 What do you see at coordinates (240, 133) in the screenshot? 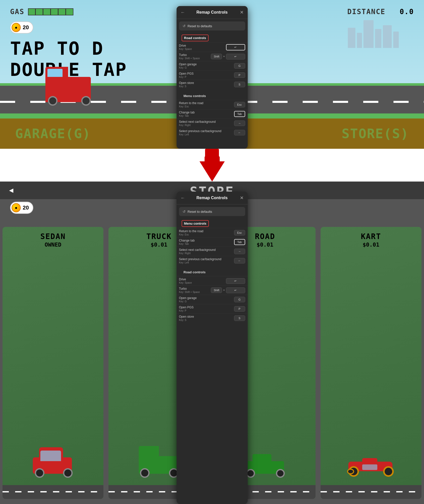
I see `key-button-left-top: ←` at bounding box center [240, 133].